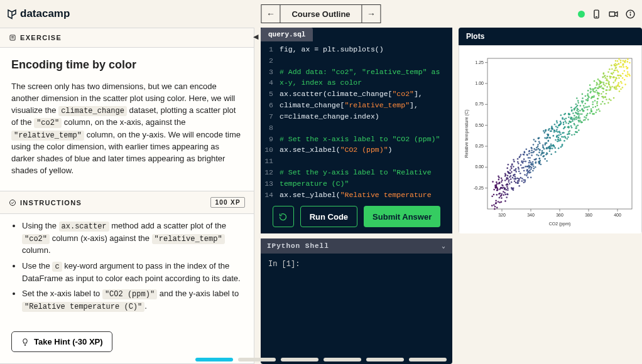 This screenshot has height=364, width=642. I want to click on instructions-list: Using the ax.scatter method add a scatte…, so click(127, 269).